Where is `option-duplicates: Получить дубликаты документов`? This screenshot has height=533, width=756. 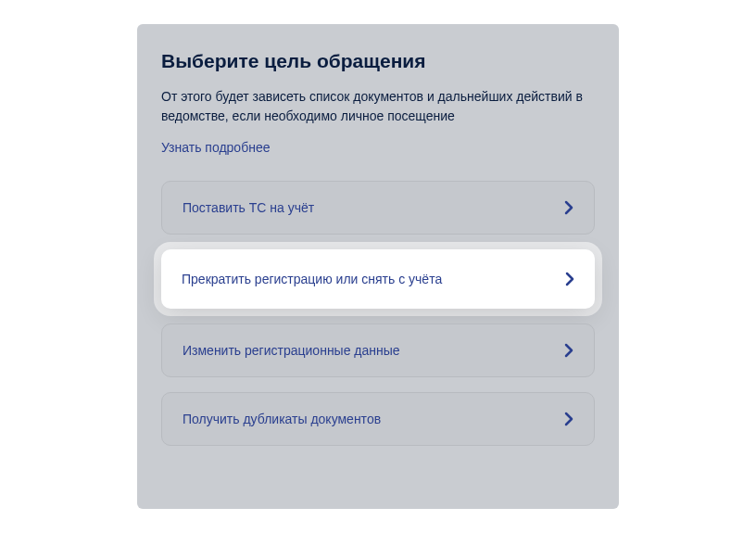 option-duplicates: Получить дубликаты документов is located at coordinates (378, 419).